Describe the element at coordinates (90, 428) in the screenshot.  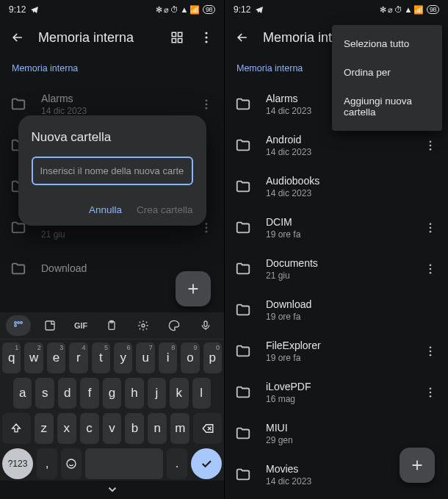
I see `key-c: c` at that location.